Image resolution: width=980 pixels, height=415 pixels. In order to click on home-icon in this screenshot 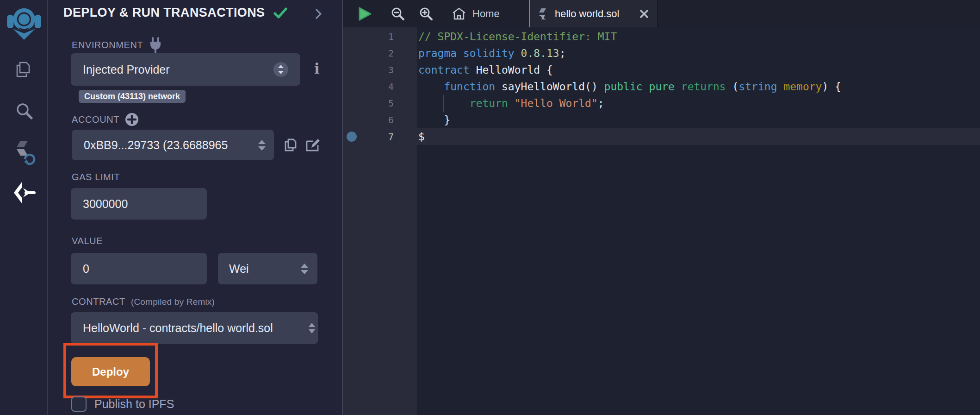, I will do `click(459, 14)`.